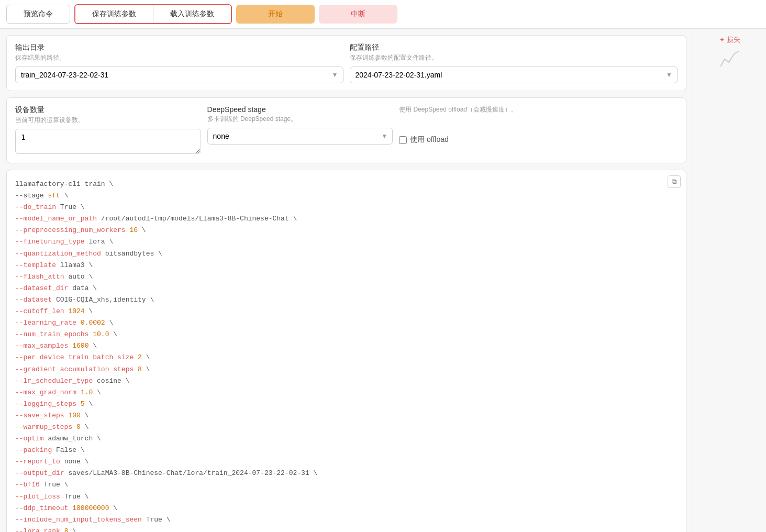 The height and width of the screenshot is (532, 766). Describe the element at coordinates (301, 109) in the screenshot. I see `deepspeed-title: DeepSpeed stage` at that location.